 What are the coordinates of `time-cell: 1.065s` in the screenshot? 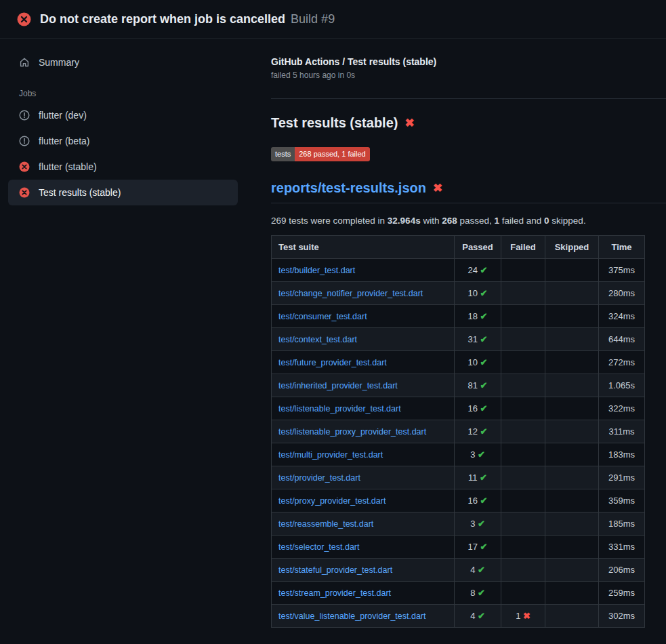 It's located at (622, 386).